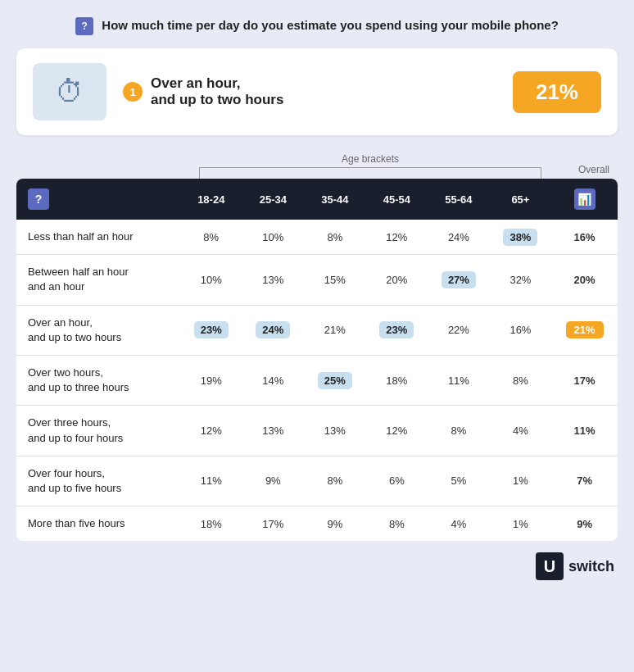  Describe the element at coordinates (317, 92) in the screenshot. I see `highlight-card: ⏱ 1 Over an hour, and up to two hours 21…` at that location.